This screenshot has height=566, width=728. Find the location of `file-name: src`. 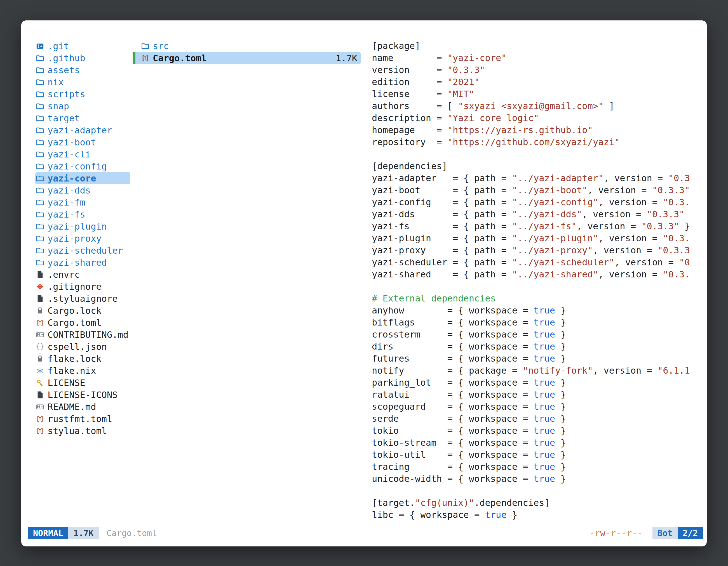

file-name: src is located at coordinates (161, 46).